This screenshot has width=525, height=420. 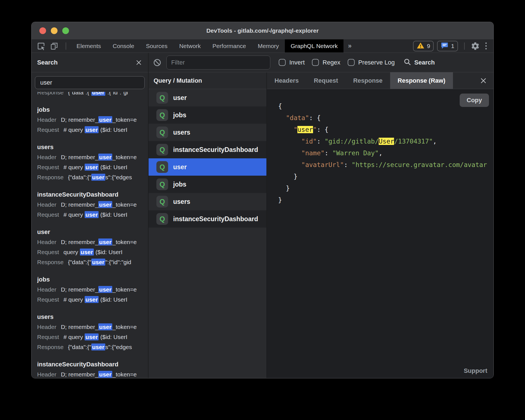 What do you see at coordinates (287, 80) in the screenshot?
I see `detail-tab-headers: Headers` at bounding box center [287, 80].